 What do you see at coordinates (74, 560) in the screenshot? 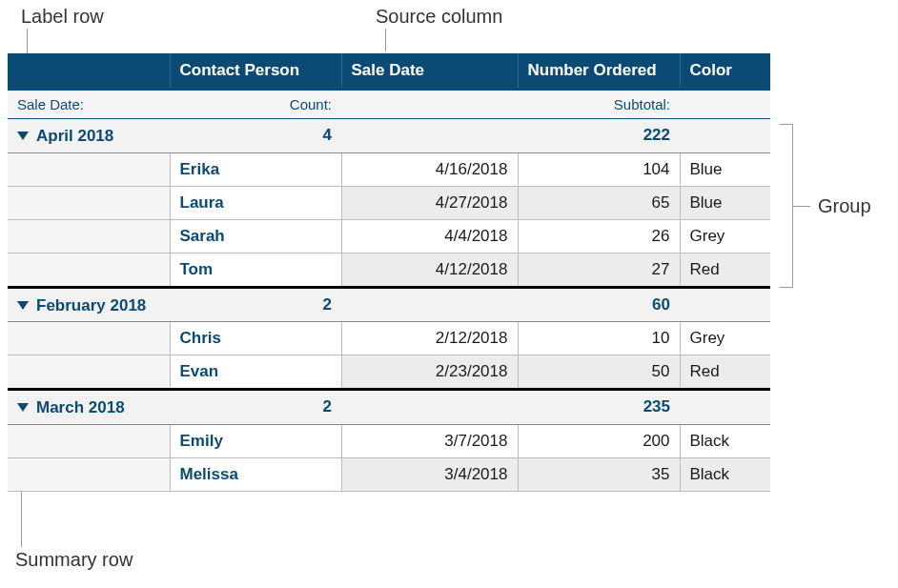
I see `callout-summary-row: Summary row` at bounding box center [74, 560].